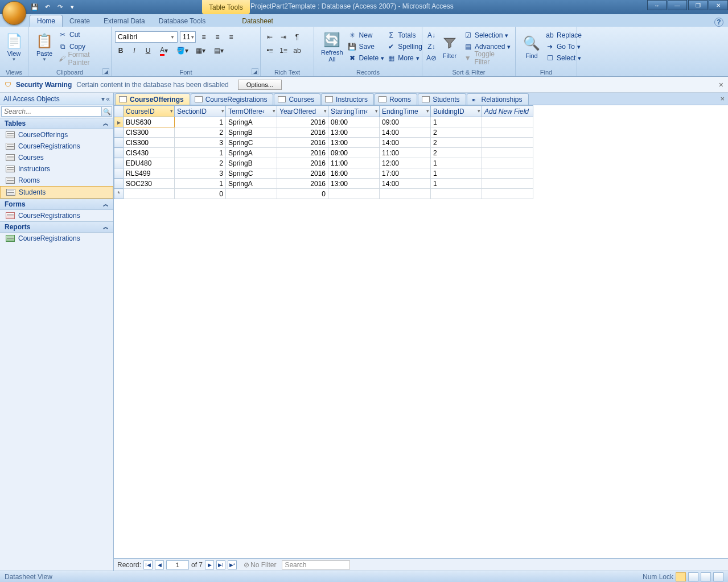 Image resolution: width=728 pixels, height=582 pixels. What do you see at coordinates (657, 5) in the screenshot?
I see `restore-move-icon: ↔` at bounding box center [657, 5].